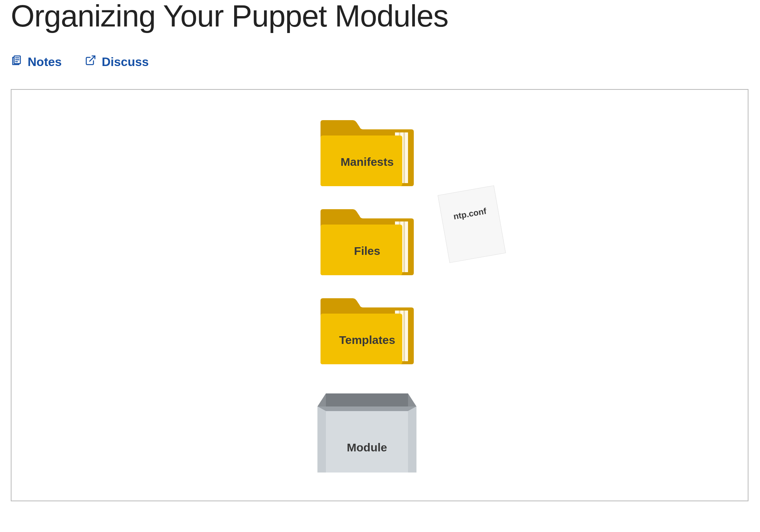 This screenshot has width=760, height=532. What do you see at coordinates (45, 62) in the screenshot?
I see `notes-label: Notes` at bounding box center [45, 62].